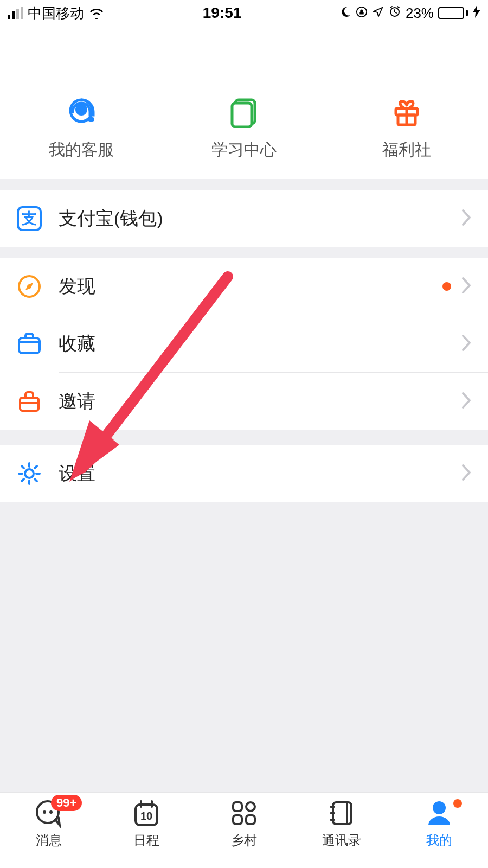 This screenshot has height=868, width=488. I want to click on row-label: 邀请, so click(260, 401).